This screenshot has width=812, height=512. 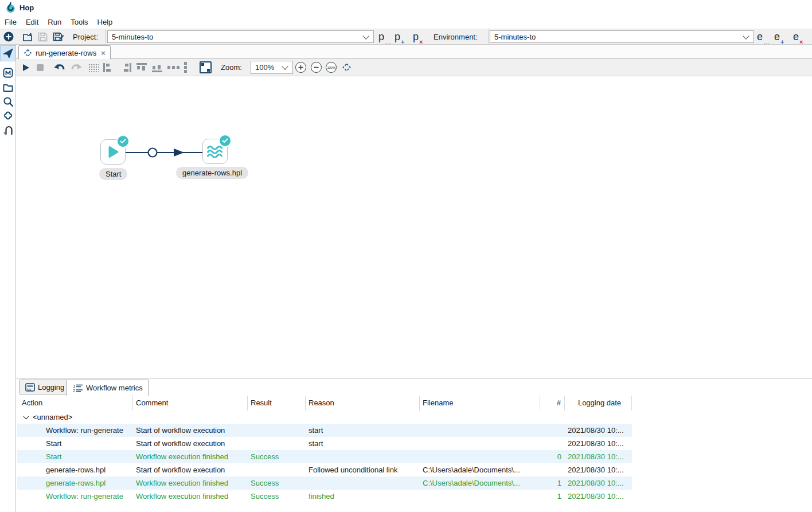 I want to click on pipeline-waves-icon, so click(x=215, y=151).